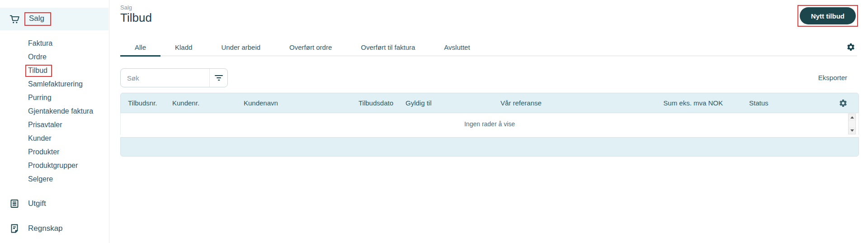 The height and width of the screenshot is (243, 868). Describe the element at coordinates (54, 138) in the screenshot. I see `sidebar-item-kunder: Kunder` at that location.